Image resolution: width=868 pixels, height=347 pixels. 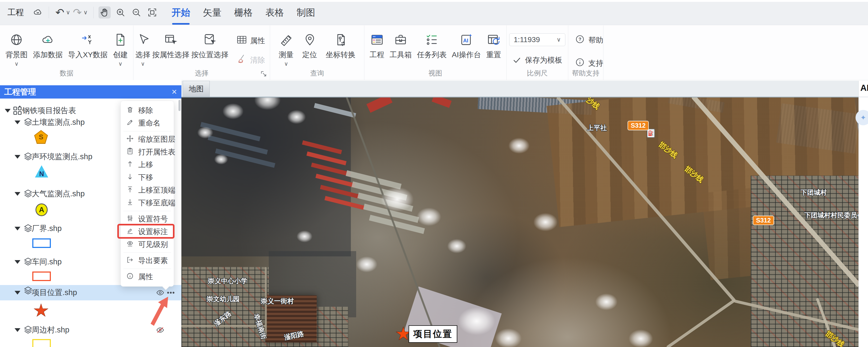 What do you see at coordinates (147, 139) in the screenshot?
I see `menu-item-缩放至图层: 缩放至图层` at bounding box center [147, 139].